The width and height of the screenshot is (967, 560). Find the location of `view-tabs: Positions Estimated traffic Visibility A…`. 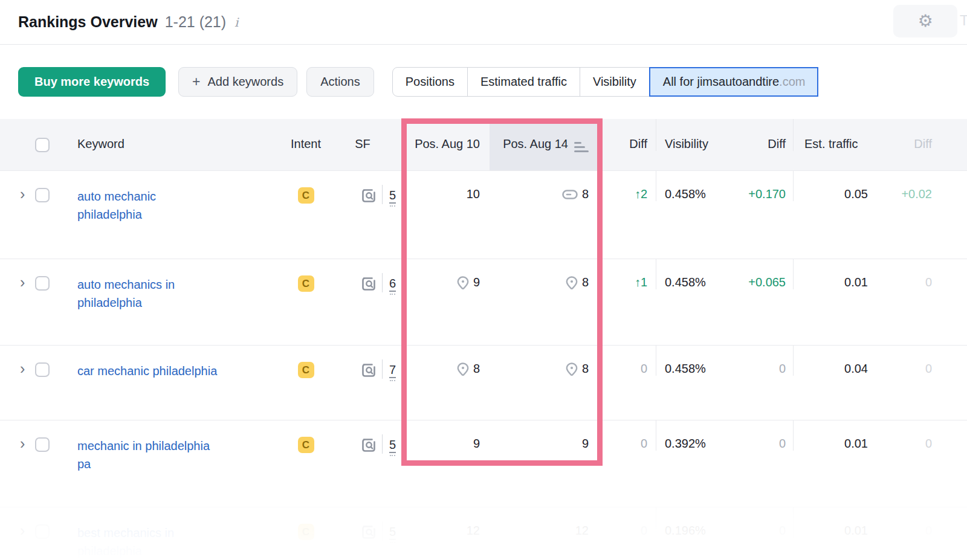

view-tabs: Positions Estimated traffic Visibility A… is located at coordinates (606, 82).